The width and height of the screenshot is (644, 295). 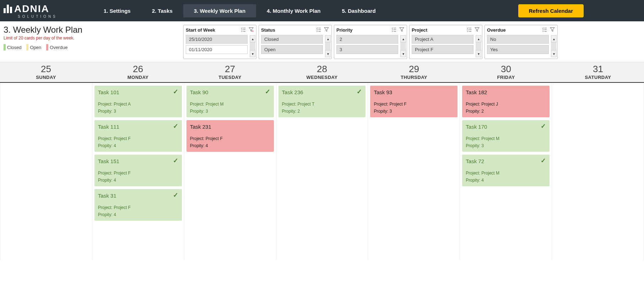 I want to click on day-header: 30FRIDAY, so click(x=506, y=72).